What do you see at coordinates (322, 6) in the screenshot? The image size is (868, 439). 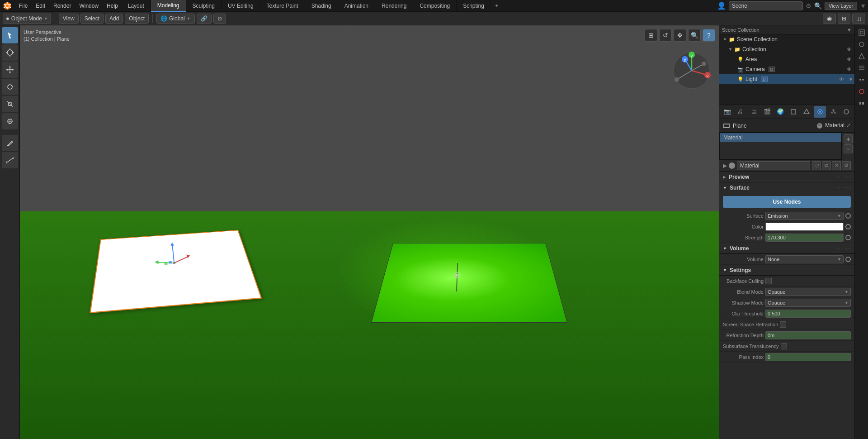 I see `tab-shading: Shading` at bounding box center [322, 6].